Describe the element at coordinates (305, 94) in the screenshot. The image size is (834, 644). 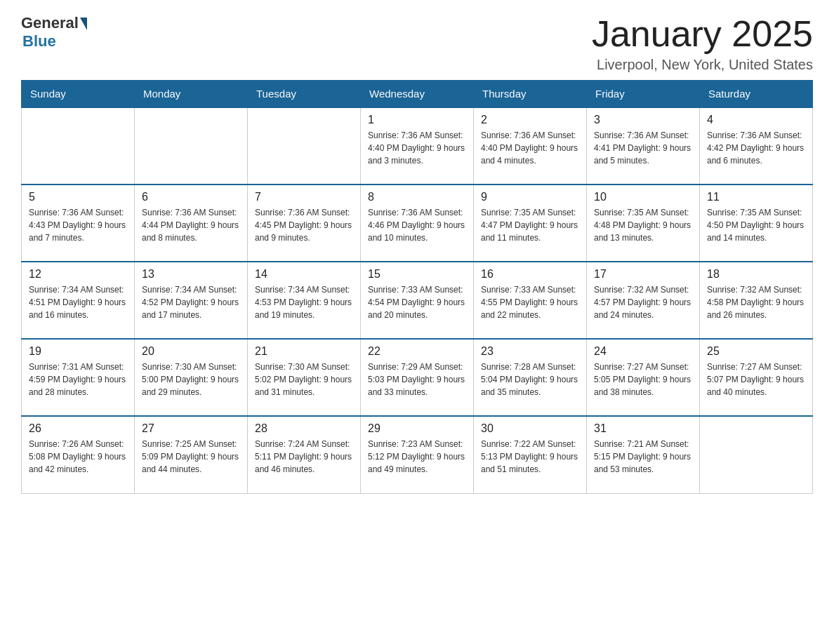
I see `calendar-header-tuesday: Tuesday` at that location.